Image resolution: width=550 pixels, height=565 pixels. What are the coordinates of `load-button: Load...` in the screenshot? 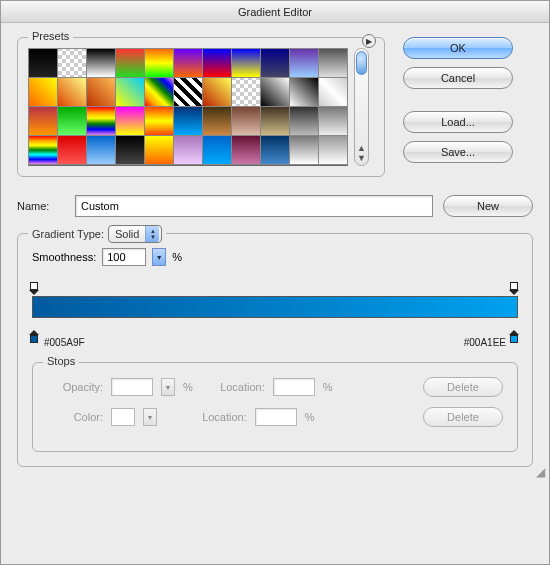 It's located at (458, 122).